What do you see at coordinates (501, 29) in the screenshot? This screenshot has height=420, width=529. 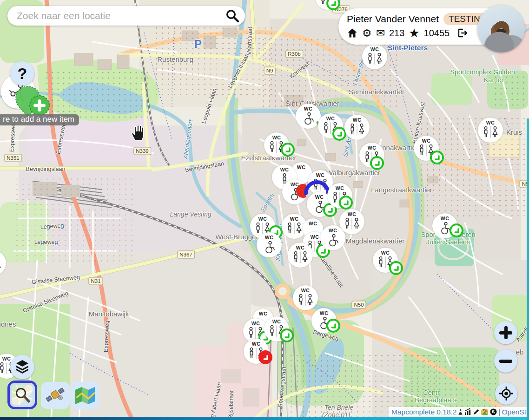 I see `user-avatar` at bounding box center [501, 29].